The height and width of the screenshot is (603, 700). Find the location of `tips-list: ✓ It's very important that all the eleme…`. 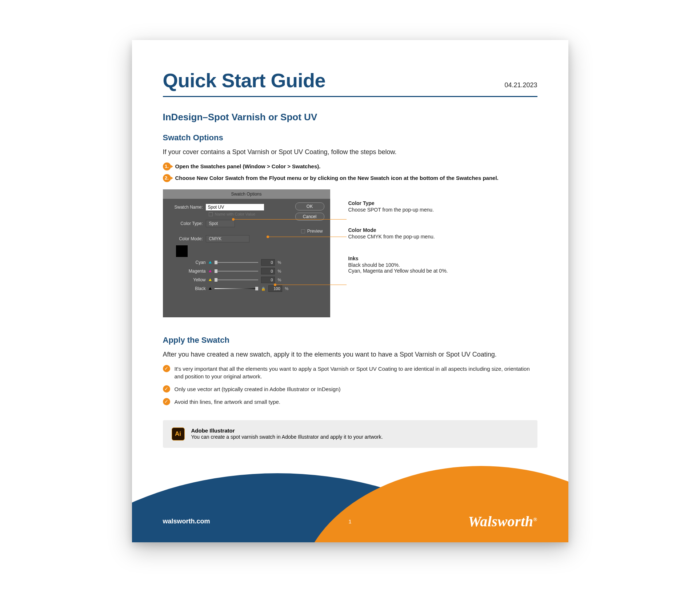

tips-list: ✓ It's very important that all the eleme… is located at coordinates (350, 385).